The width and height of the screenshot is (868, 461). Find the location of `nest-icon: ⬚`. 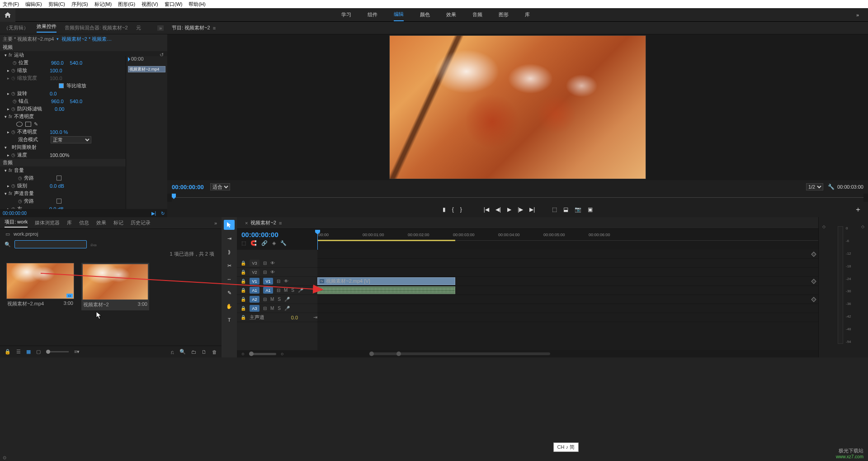

nest-icon: ⬚ is located at coordinates (244, 243).